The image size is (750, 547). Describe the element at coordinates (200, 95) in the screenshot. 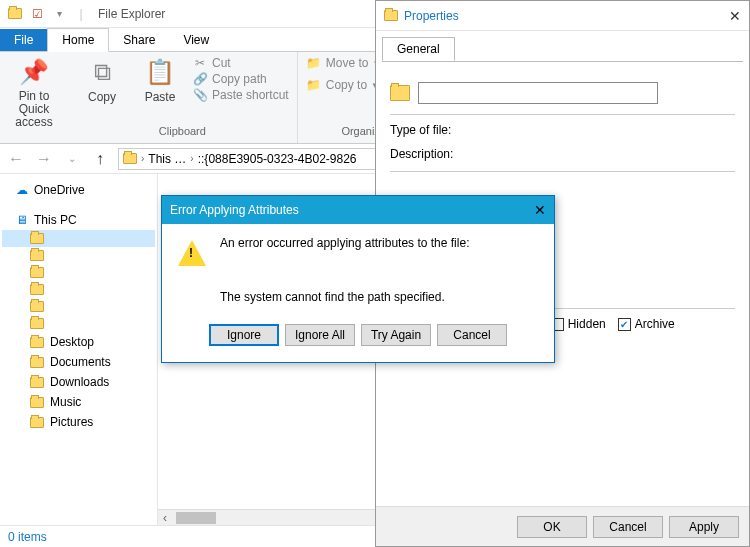

I see `paste-shortcut-icon: 📎` at that location.